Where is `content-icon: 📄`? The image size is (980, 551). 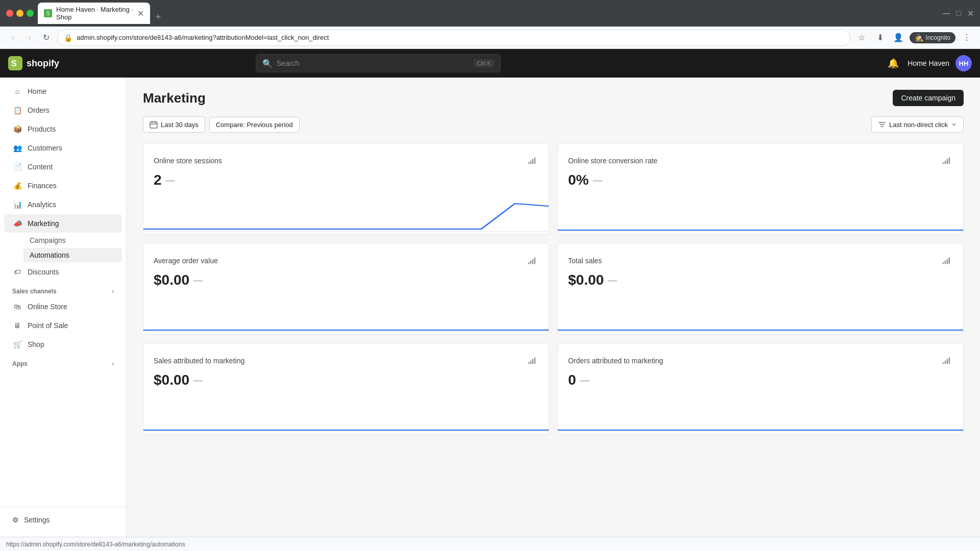
content-icon: 📄 is located at coordinates (17, 167).